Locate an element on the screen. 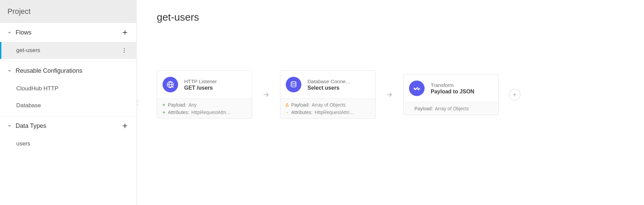  section-configs-label: Reusable Configurations is located at coordinates (49, 71).